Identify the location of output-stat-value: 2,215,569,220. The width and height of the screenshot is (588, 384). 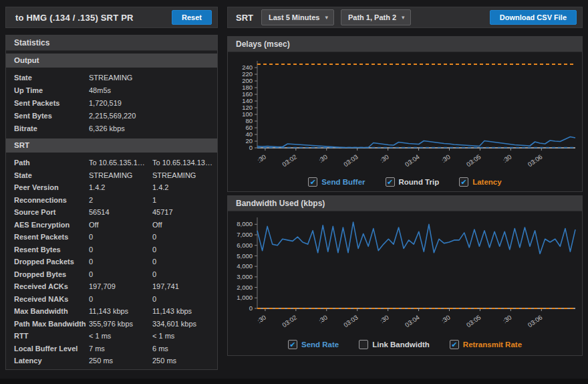
(120, 116).